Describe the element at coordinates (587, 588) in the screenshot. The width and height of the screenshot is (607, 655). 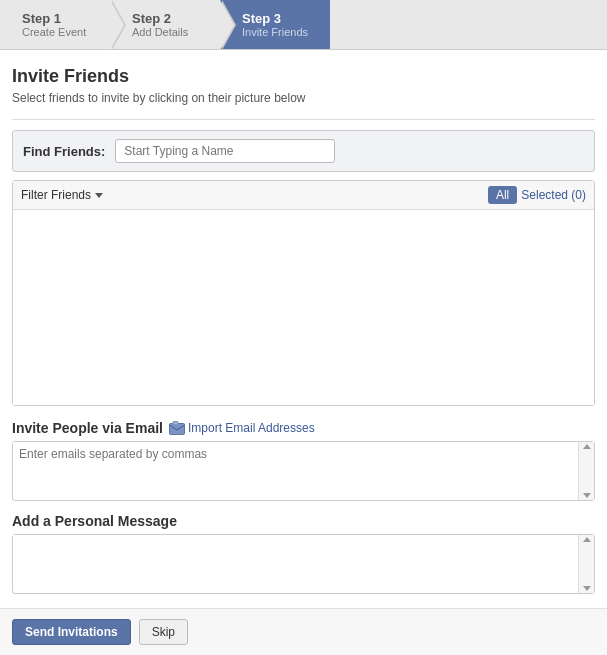
I see `personal-msg-scroll-down-icon` at that location.